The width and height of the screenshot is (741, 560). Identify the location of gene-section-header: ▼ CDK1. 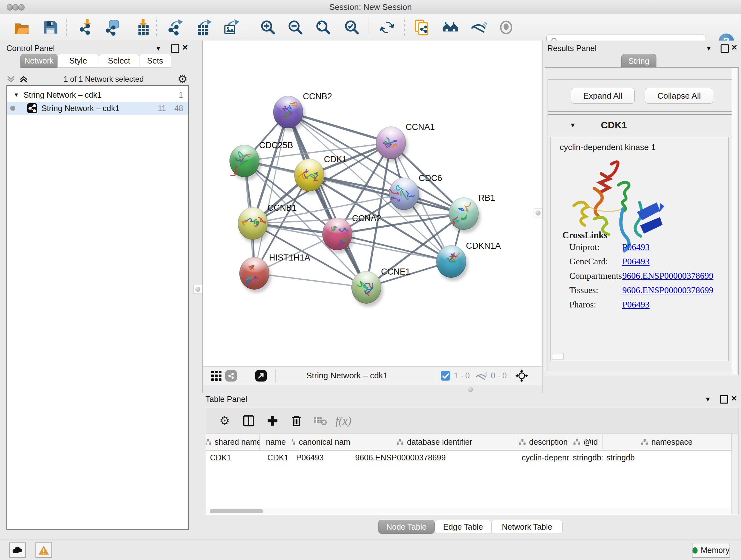
(642, 125).